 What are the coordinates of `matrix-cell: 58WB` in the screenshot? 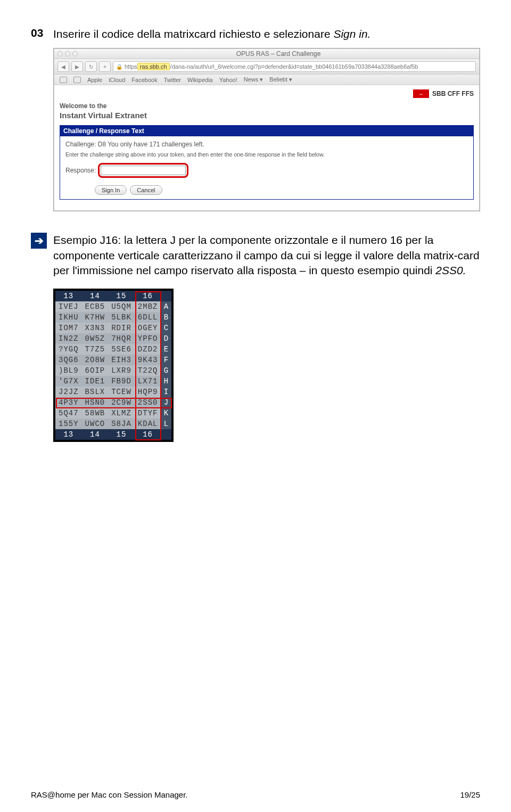 It's located at (95, 413).